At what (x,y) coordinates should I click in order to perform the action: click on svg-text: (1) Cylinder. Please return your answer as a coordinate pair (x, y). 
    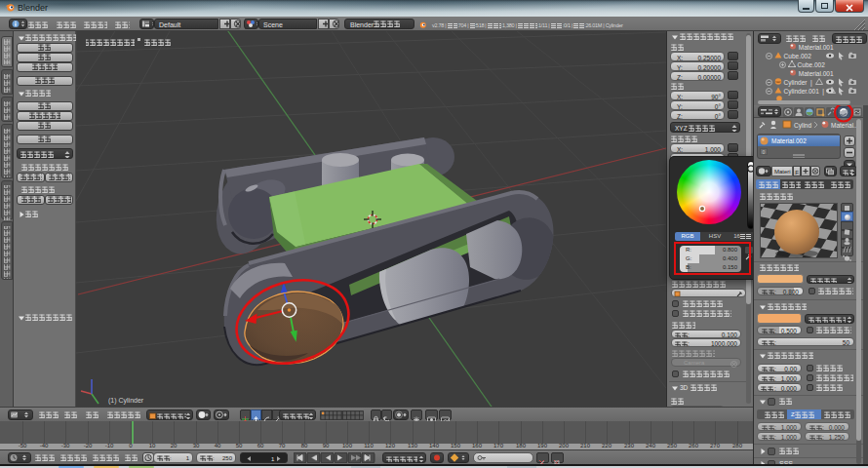
    Looking at the image, I should click on (127, 401).